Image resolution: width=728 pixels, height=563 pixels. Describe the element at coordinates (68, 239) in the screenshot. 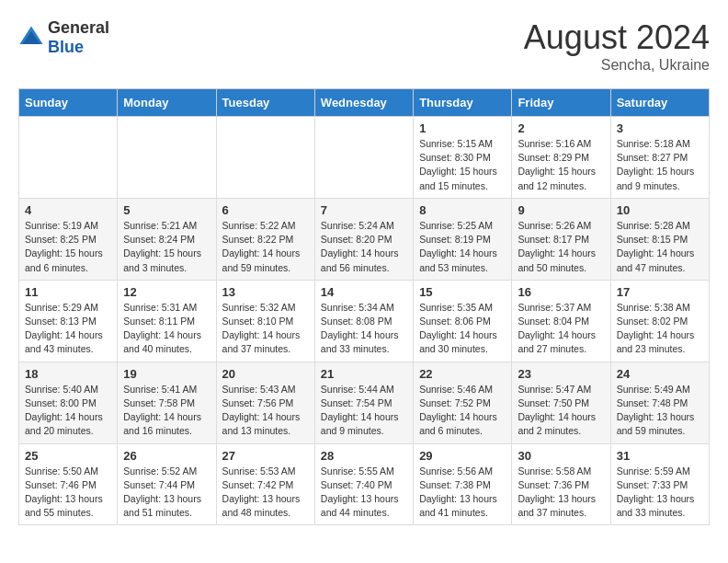

I see `calendar-cell: 4Sunrise: 5:19 AMSunset: 8:25 PMDaylight…` at that location.